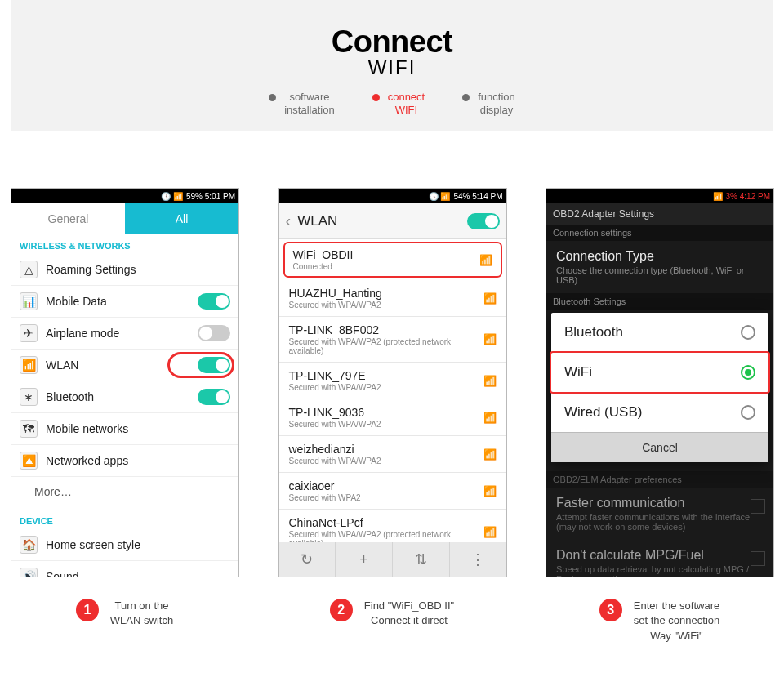  What do you see at coordinates (142, 613) in the screenshot?
I see `caption-text: Turn on theWLAN switch` at bounding box center [142, 613].